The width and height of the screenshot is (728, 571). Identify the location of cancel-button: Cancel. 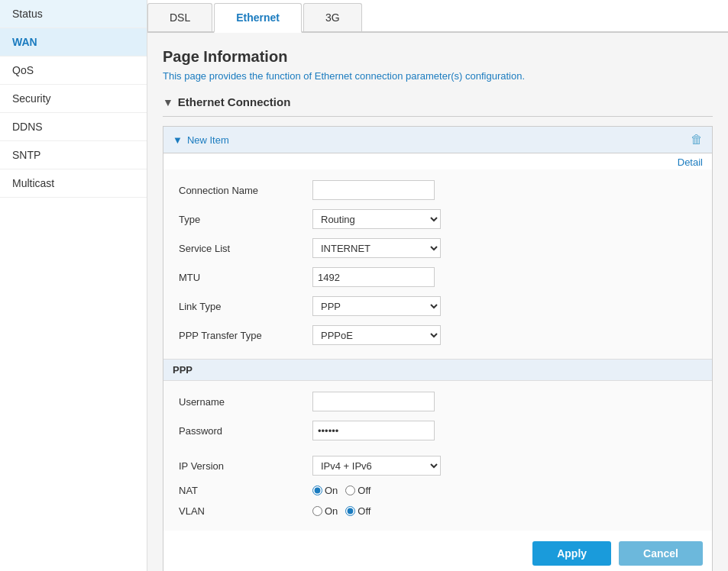
(661, 553).